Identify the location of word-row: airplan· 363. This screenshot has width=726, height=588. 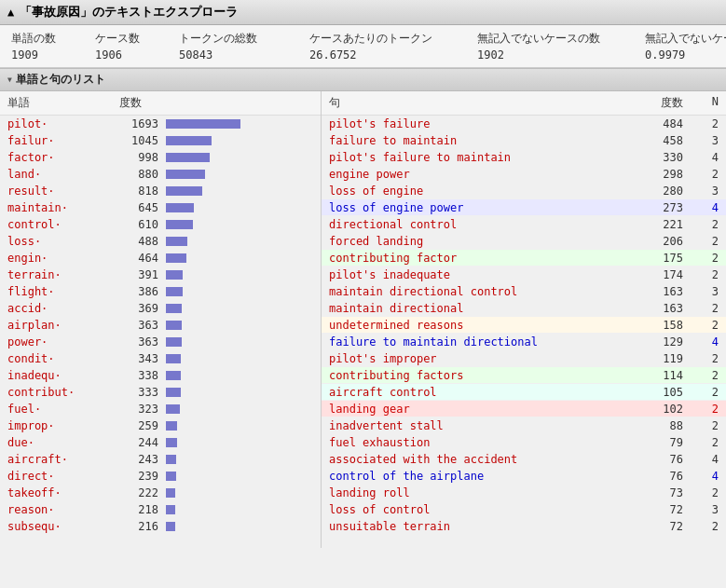
(160, 325).